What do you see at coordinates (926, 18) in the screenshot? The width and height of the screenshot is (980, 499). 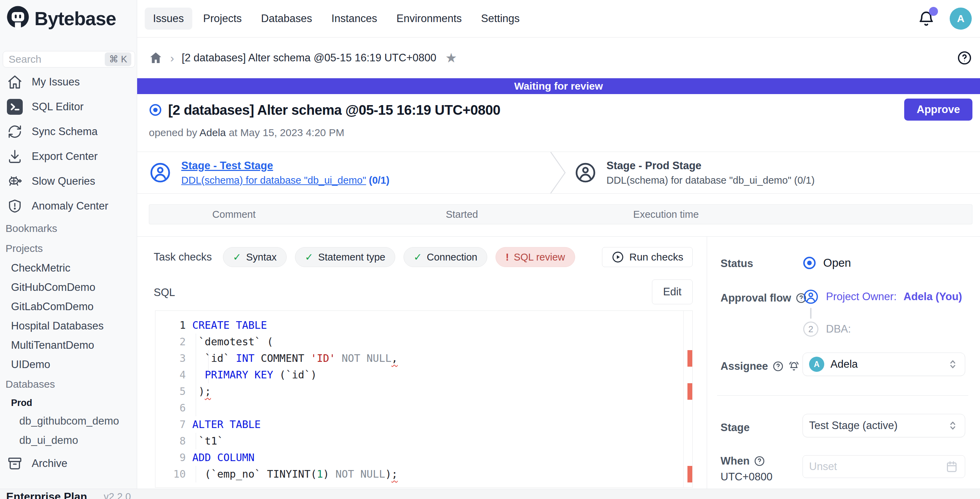 I see `notifications-button` at bounding box center [926, 18].